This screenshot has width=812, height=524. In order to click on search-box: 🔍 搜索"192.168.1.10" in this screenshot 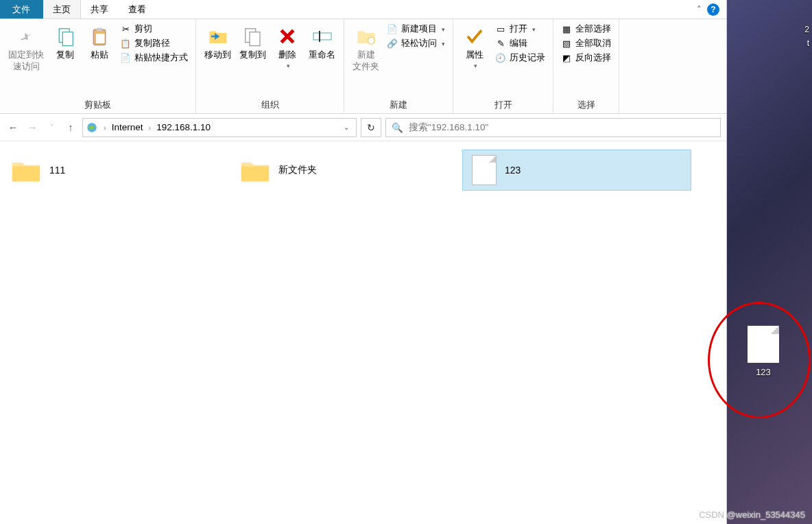, I will do `click(553, 128)`.